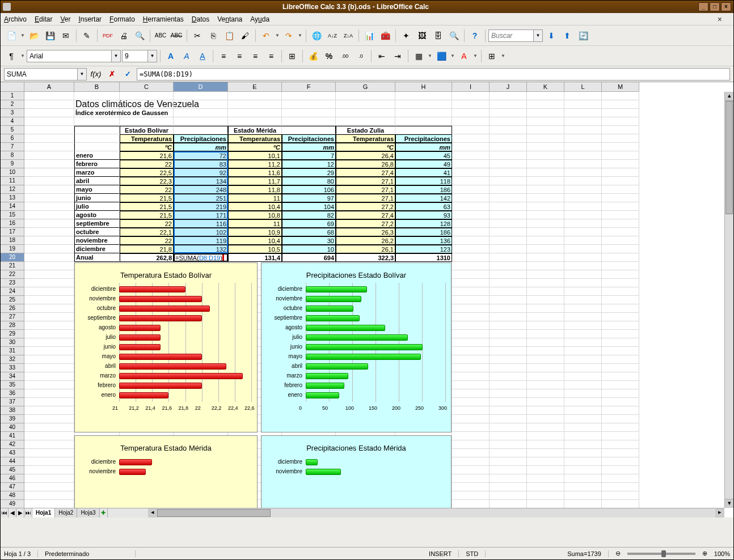  Describe the element at coordinates (11, 36) in the screenshot. I see `new-button: 📄` at that location.